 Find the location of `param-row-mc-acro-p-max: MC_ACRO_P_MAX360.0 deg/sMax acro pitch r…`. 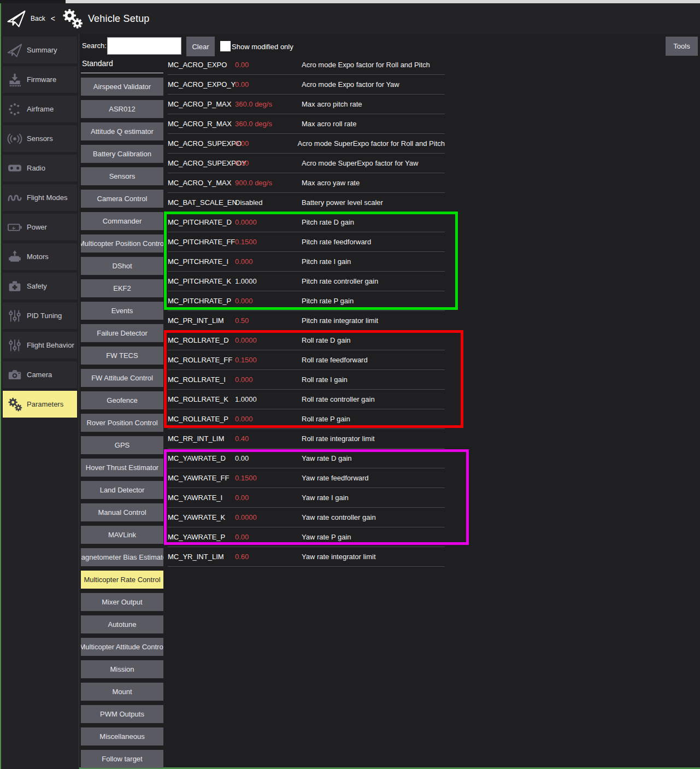

param-row-mc-acro-p-max: MC_ACRO_P_MAX360.0 deg/sMax acro pitch r… is located at coordinates (306, 104).